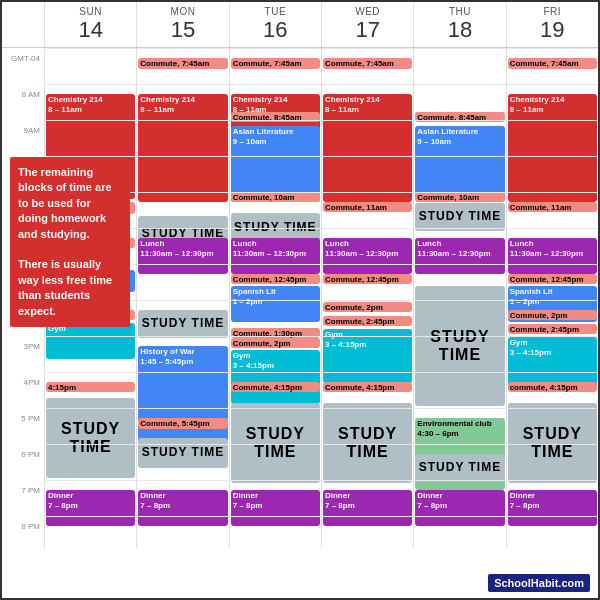  Describe the element at coordinates (182, 30) in the screenshot. I see `day-num-mon: 15` at that location.